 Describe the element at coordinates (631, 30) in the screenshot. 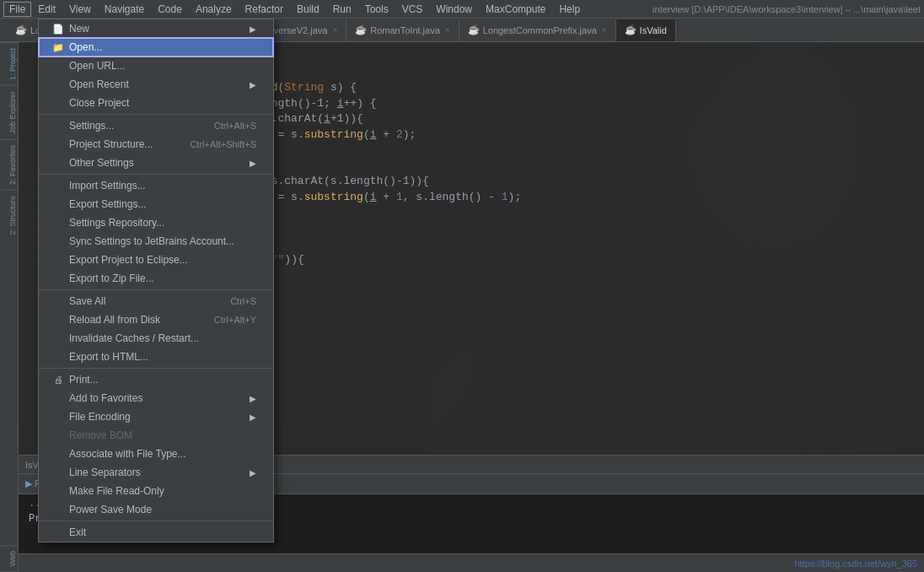

I see `java-icon-6: ☕` at that location.